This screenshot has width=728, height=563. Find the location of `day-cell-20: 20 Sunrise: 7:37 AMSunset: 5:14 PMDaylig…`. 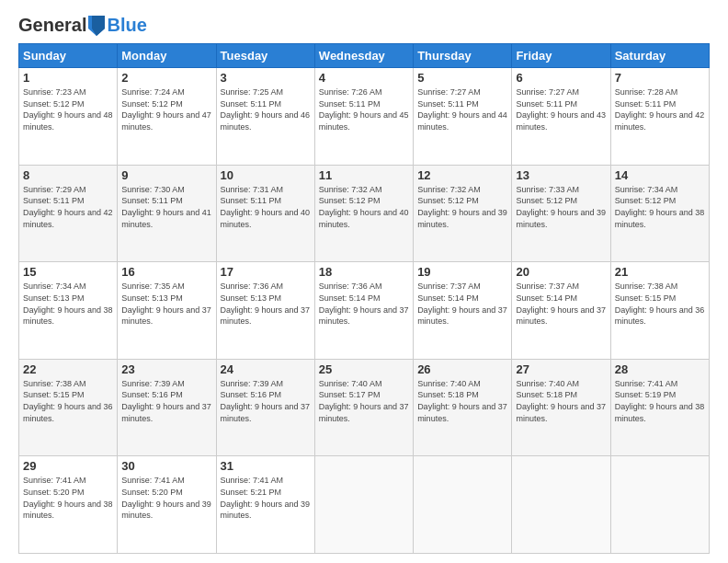

day-cell-20: 20 Sunrise: 7:37 AMSunset: 5:14 PMDaylig… is located at coordinates (561, 311).